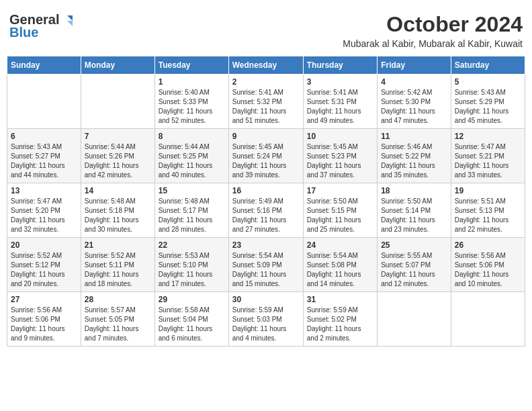 The image size is (532, 411). Describe the element at coordinates (192, 107) in the screenshot. I see `day-info: Sunrise: 5:40 AMSunset: 5:33 PMDaylight:…` at that location.